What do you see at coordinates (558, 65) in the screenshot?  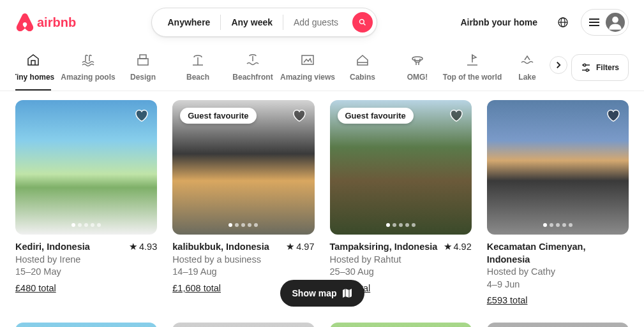 I see `chevron-right-icon` at bounding box center [558, 65].